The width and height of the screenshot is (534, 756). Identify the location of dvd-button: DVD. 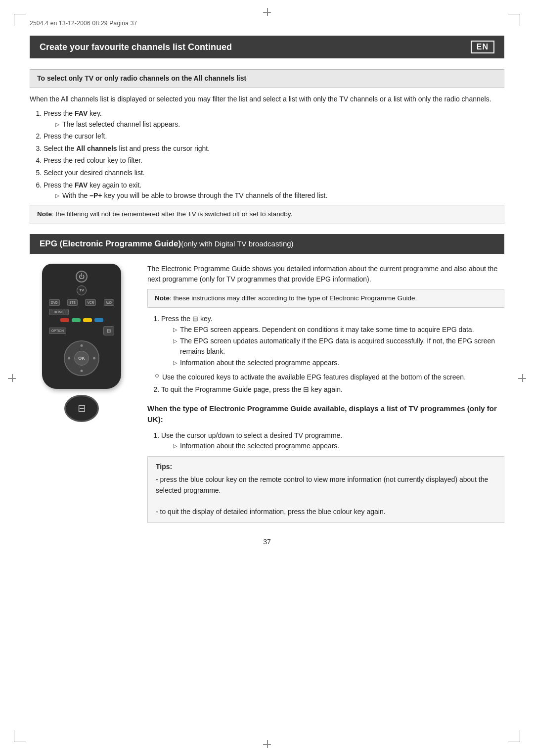
(54, 303).